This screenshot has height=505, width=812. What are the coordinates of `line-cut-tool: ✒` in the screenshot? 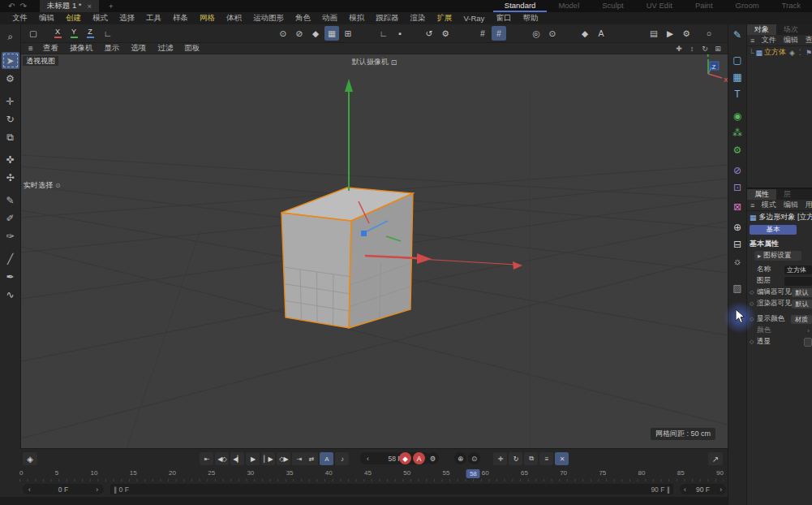 It's located at (11, 276).